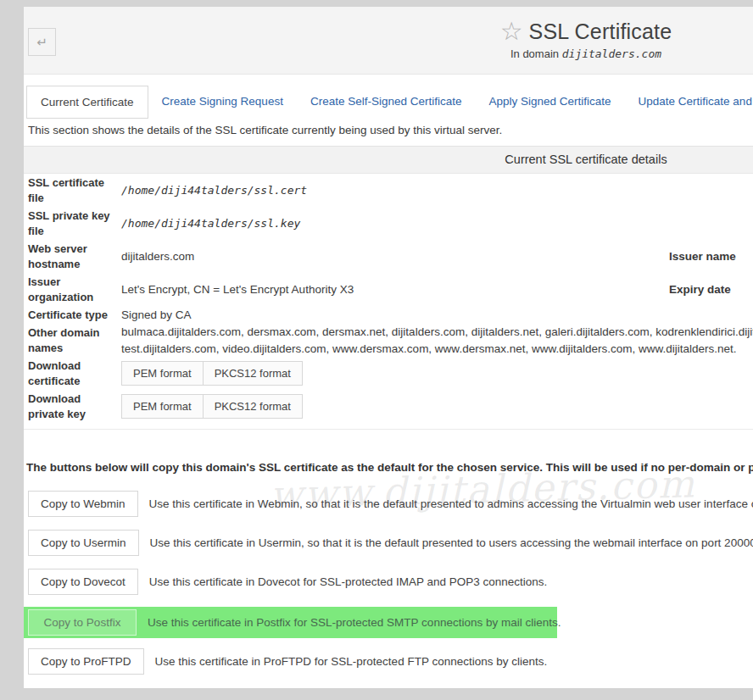 The width and height of the screenshot is (753, 700). I want to click on page-title-block: ☆ SSL Certificate In domain dijitalders.…, so click(563, 39).